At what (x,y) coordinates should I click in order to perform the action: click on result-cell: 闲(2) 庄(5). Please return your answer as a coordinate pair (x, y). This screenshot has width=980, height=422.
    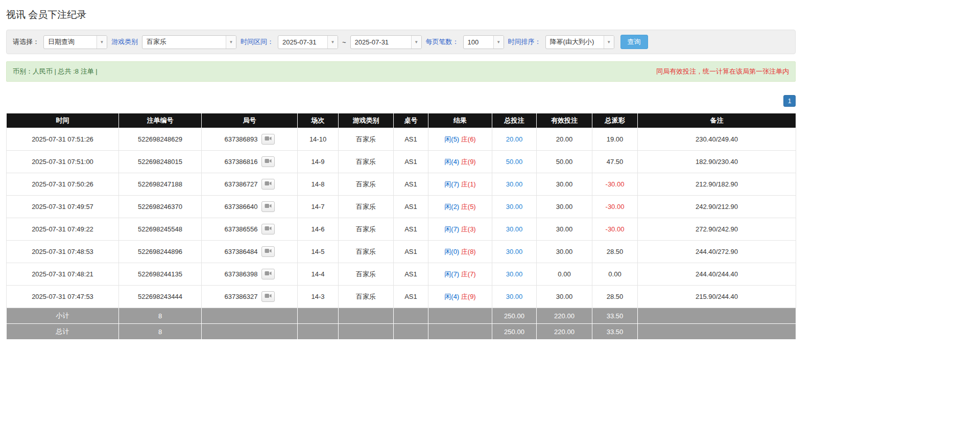
    Looking at the image, I should click on (461, 207).